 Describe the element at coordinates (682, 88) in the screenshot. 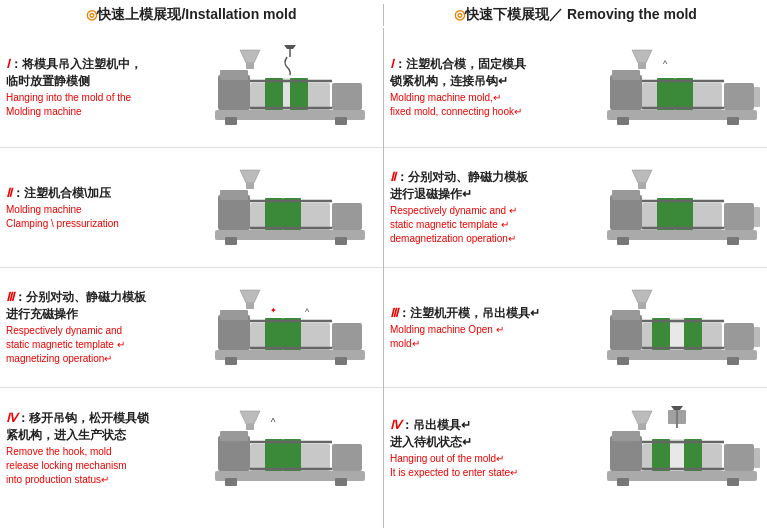

I see `machine-svg-r1: ^` at that location.